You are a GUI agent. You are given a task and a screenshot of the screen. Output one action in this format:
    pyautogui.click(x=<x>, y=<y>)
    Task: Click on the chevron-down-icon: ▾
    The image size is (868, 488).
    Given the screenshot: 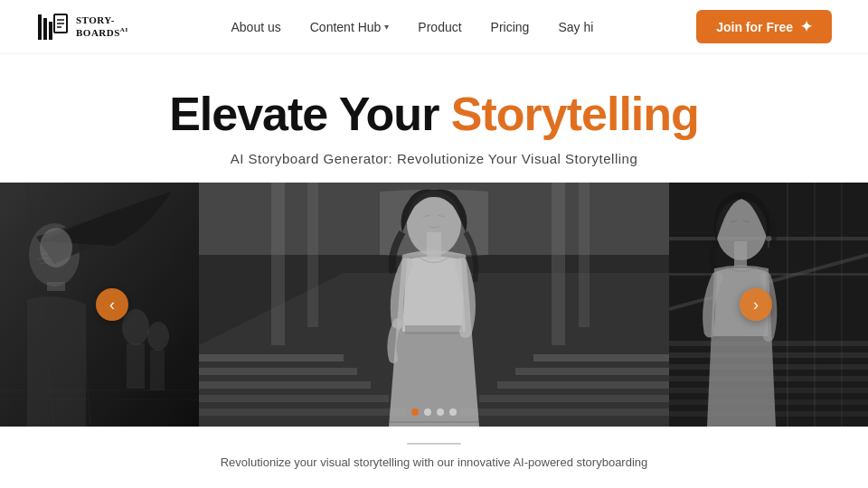 What is the action you would take?
    pyautogui.click(x=387, y=27)
    